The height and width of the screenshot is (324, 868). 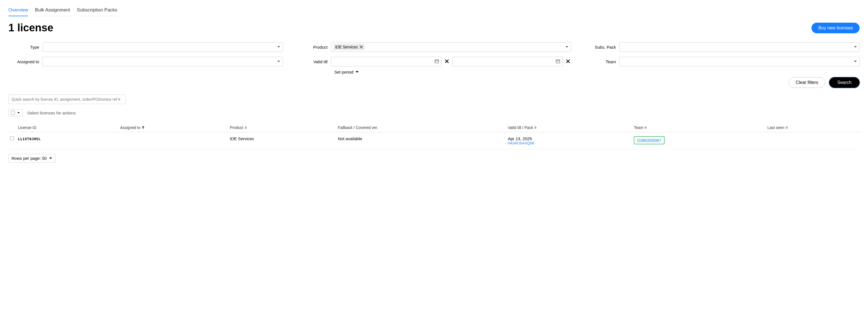 I want to click on page-title: 1 license, so click(x=31, y=28).